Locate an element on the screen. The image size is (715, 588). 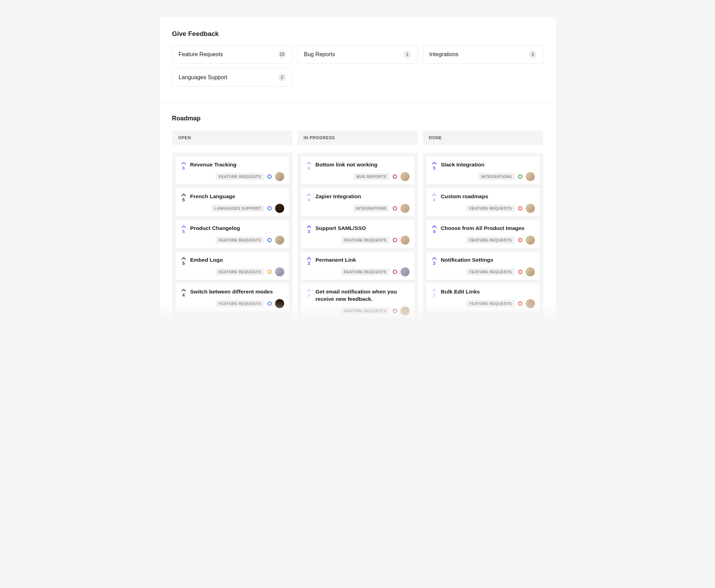
roadmap-card: 5Slack IntegrationINTEGRATIONS is located at coordinates (483, 170).